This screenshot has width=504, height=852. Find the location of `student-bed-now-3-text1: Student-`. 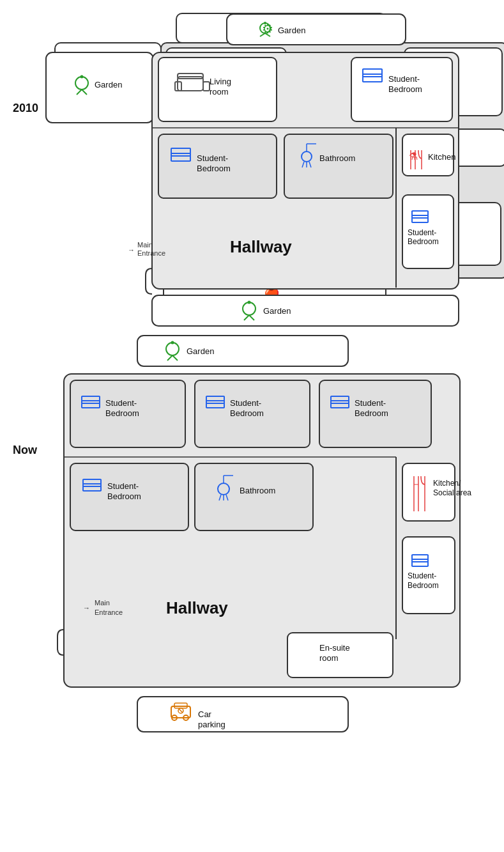

student-bed-now-3-text1: Student- is located at coordinates (370, 403).